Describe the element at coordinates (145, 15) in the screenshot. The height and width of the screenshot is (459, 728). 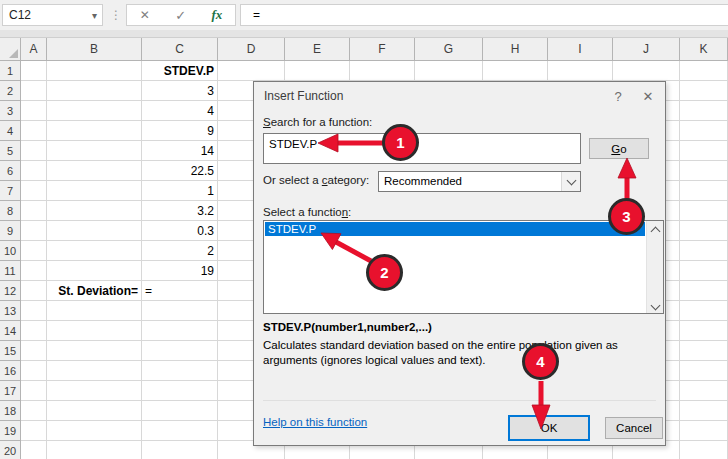
I see `cancel-entry-icon: ✕` at that location.